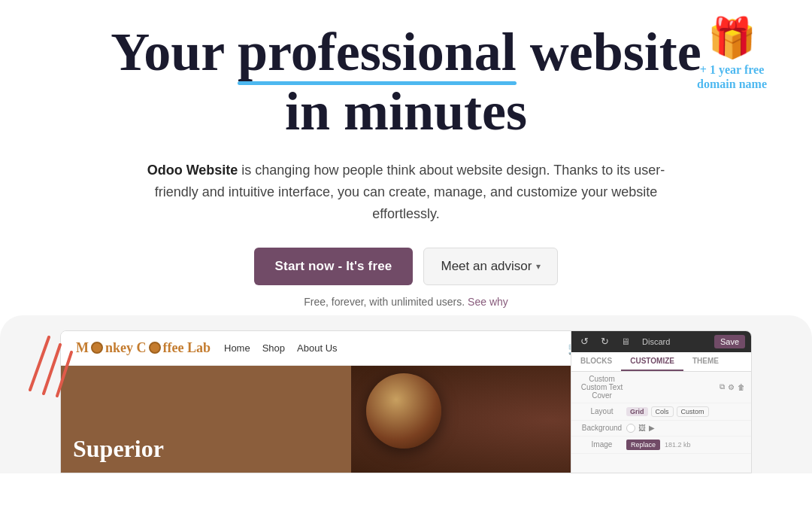 The image size is (812, 508). I want to click on bg-image-icon: 🖼, so click(642, 427).